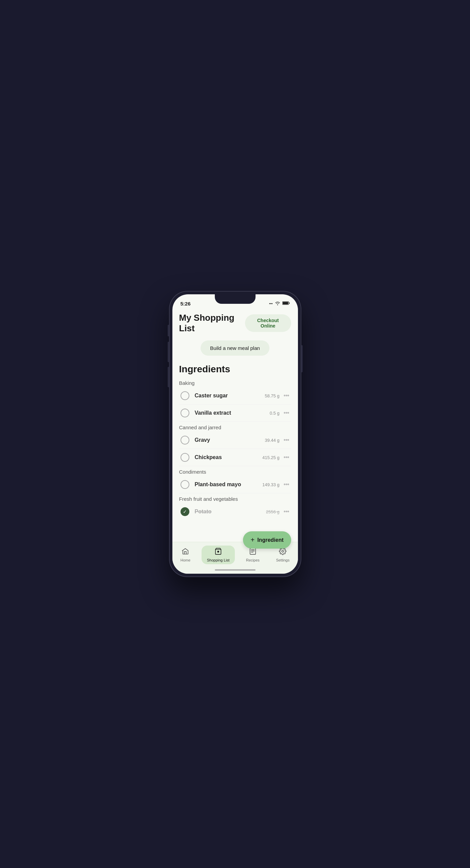  I want to click on ingredient-name: Chickpeas, so click(229, 457).